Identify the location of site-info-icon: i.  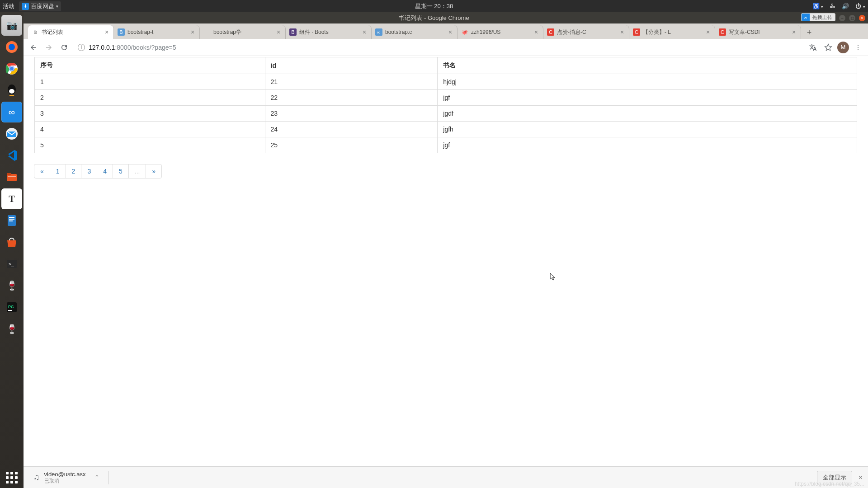
(81, 47).